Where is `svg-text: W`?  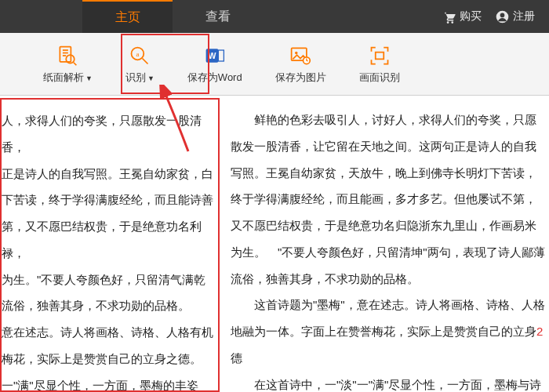
svg-text: W is located at coordinates (212, 55).